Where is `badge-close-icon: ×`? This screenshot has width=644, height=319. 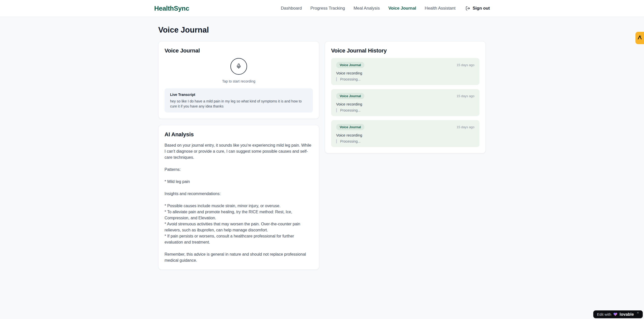
badge-close-icon: × is located at coordinates (638, 313).